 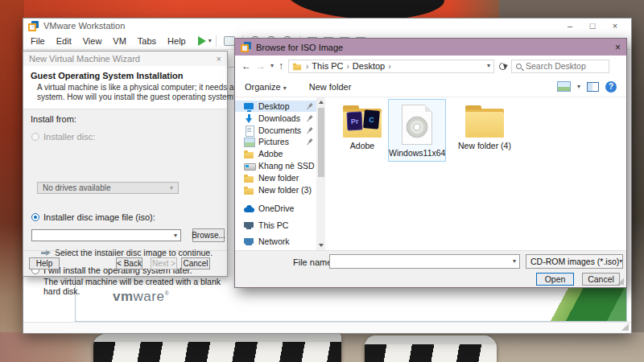 I want to click on menu-file: File, so click(x=38, y=41).